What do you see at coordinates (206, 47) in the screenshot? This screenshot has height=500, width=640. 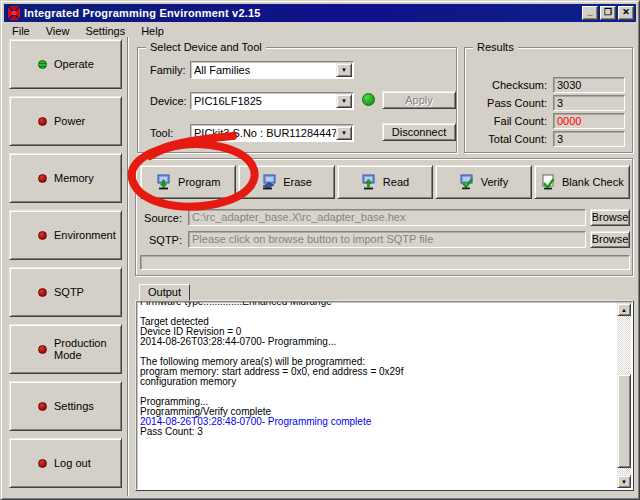 I see `device-tool-group-title: Select Device and Tool` at bounding box center [206, 47].